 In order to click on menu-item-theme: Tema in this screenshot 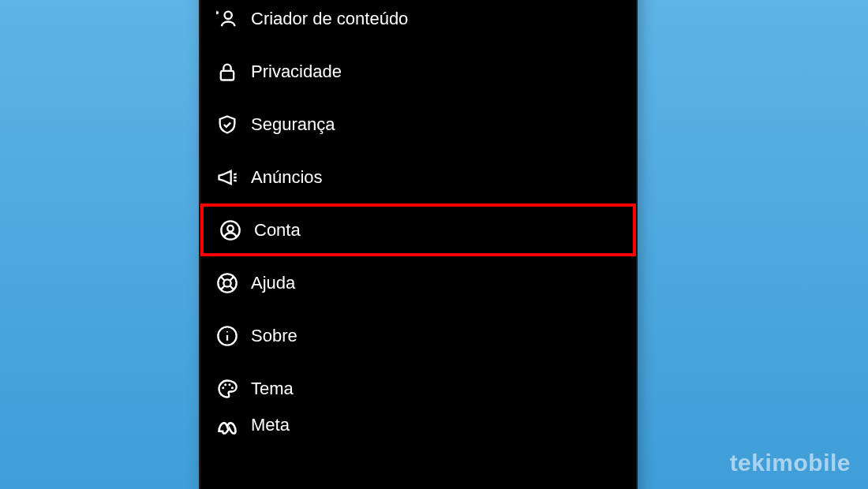, I will do `click(418, 388)`.